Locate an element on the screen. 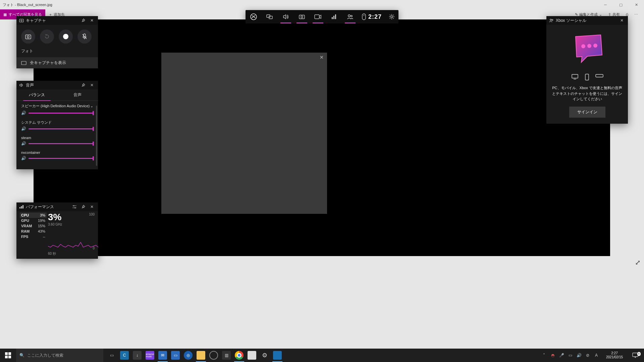  capture-header: キャプチャ ✕ is located at coordinates (57, 20).